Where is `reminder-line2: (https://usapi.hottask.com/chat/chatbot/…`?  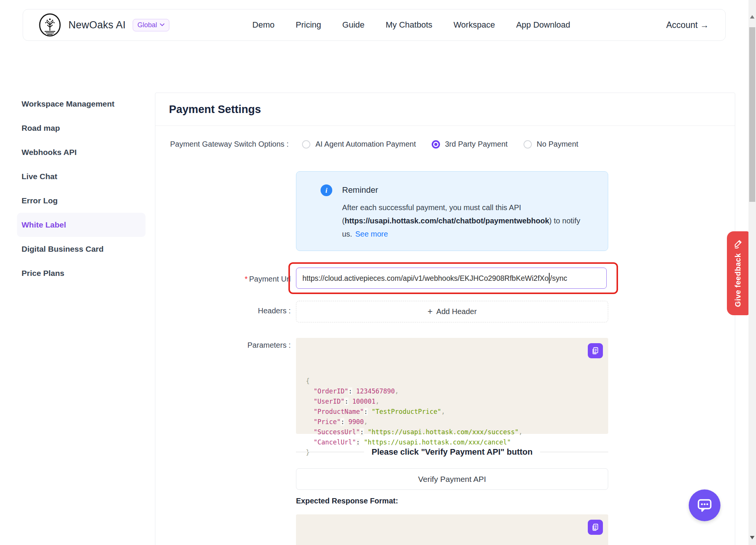 reminder-line2: (https://usapi.hottask.com/chat/chatbot/… is located at coordinates (461, 221).